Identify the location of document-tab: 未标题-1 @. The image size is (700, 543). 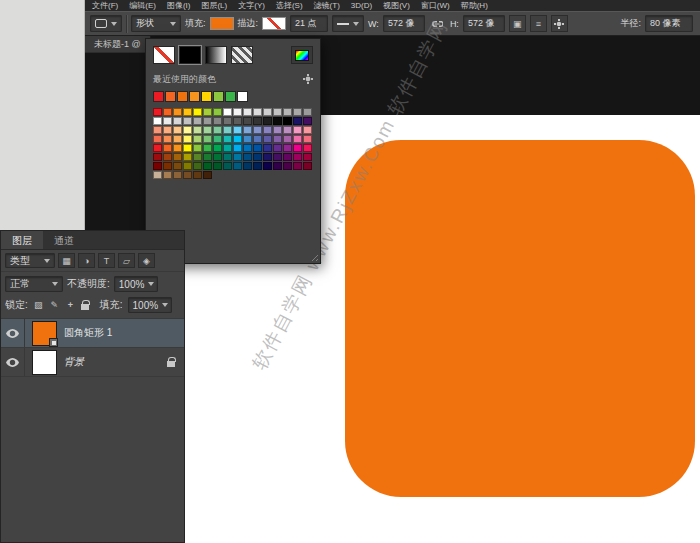
(118, 44).